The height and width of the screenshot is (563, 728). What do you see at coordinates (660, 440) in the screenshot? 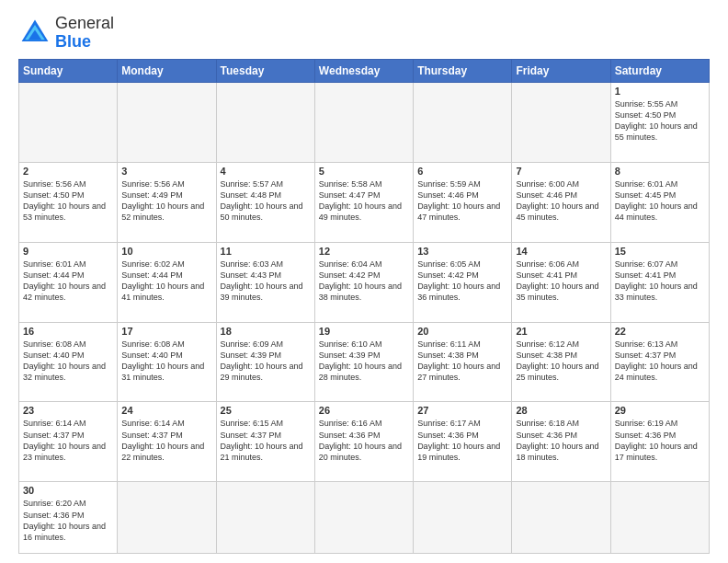
I see `day-info: Sunrise: 6:19 AM Sunset: 4:36 PM Dayligh…` at bounding box center [660, 440].